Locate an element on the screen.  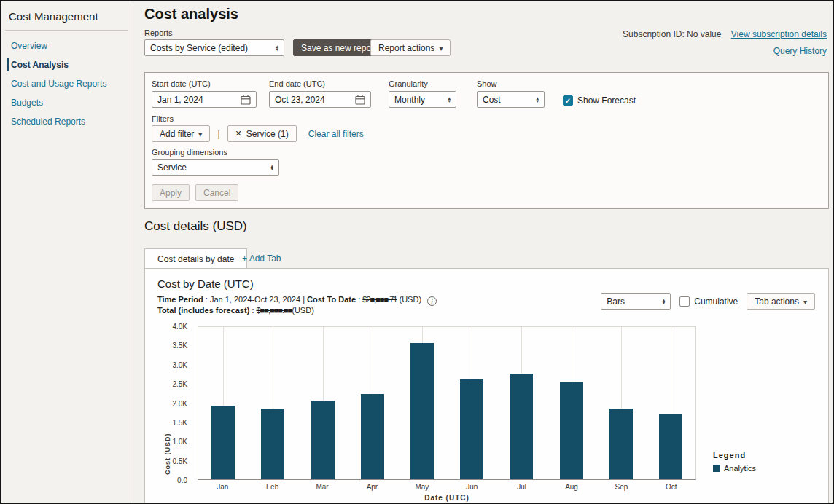
y-tick-label: 2.5K is located at coordinates (179, 385).